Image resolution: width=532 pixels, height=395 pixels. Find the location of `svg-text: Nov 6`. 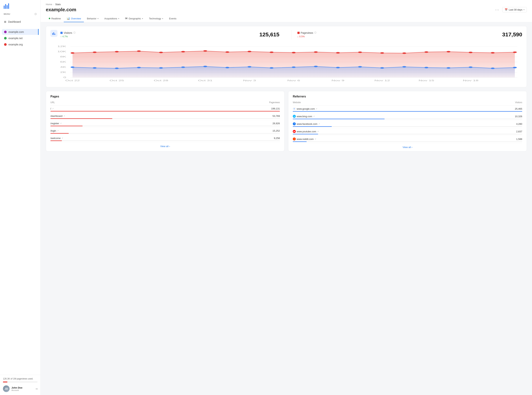

svg-text: Nov 6 is located at coordinates (294, 81).